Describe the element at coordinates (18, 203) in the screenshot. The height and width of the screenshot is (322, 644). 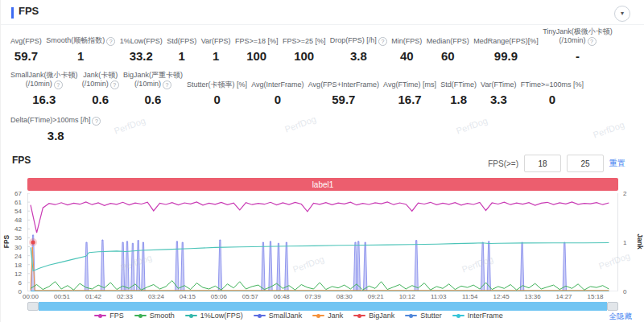
I see `y-tick-label: 61` at that location.